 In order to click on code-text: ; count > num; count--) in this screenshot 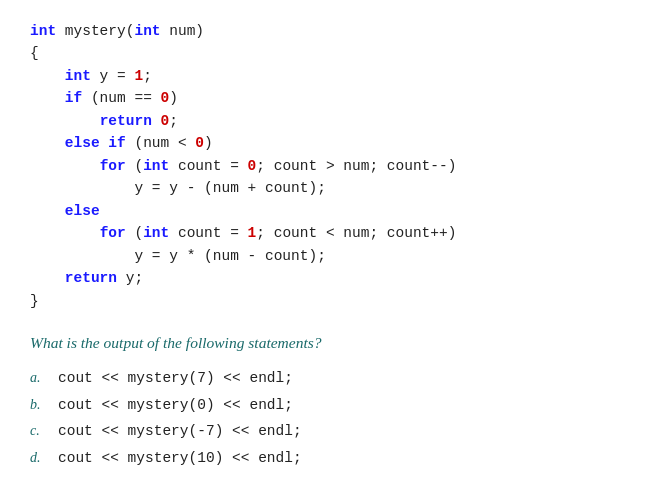, I will do `click(356, 166)`.